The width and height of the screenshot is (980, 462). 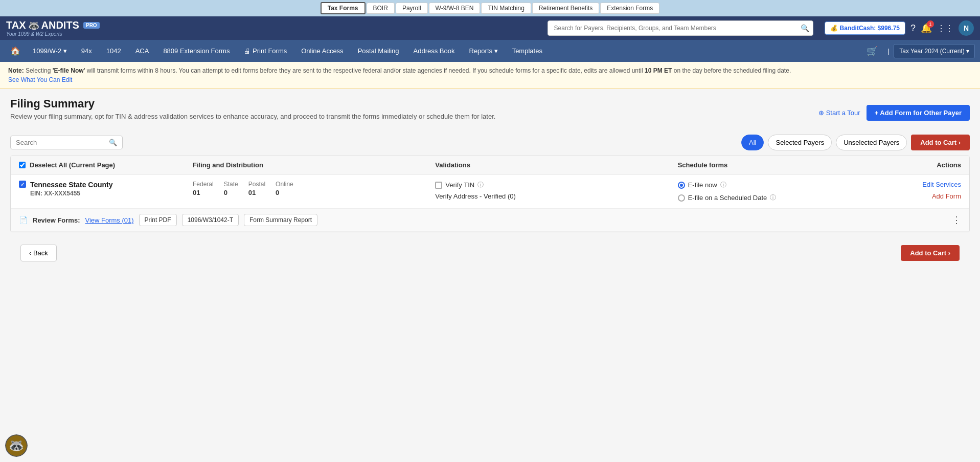 What do you see at coordinates (565, 8) in the screenshot?
I see `top-nav-retirement: Retirement Benefits` at bounding box center [565, 8].